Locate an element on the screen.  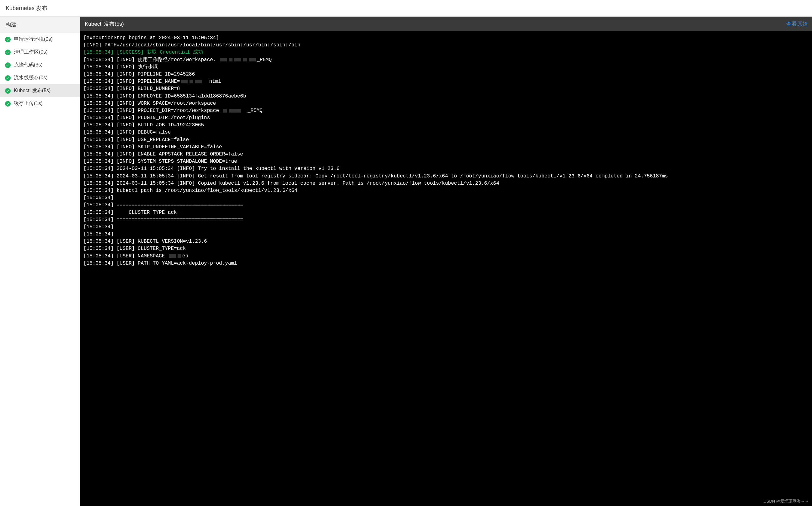
log-line: [15:05:34] [INFO] 执行步骤 is located at coordinates (446, 67).